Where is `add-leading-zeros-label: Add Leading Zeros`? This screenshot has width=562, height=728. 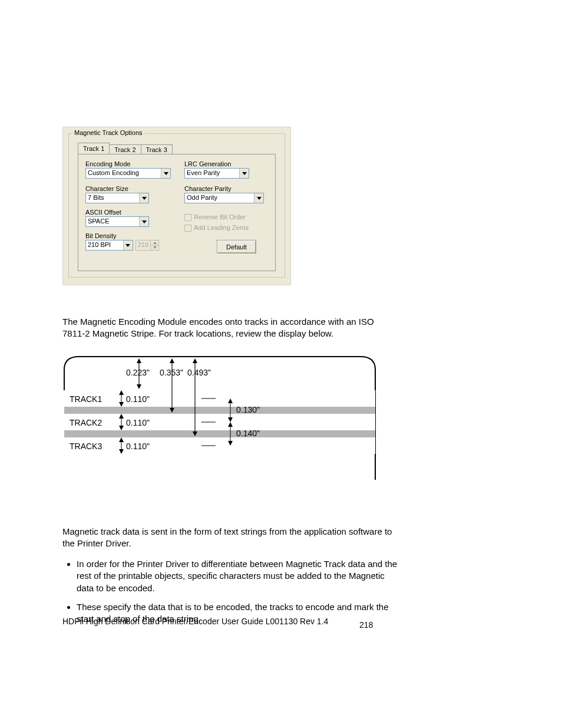
add-leading-zeros-label: Add Leading Zeros is located at coordinates (222, 228).